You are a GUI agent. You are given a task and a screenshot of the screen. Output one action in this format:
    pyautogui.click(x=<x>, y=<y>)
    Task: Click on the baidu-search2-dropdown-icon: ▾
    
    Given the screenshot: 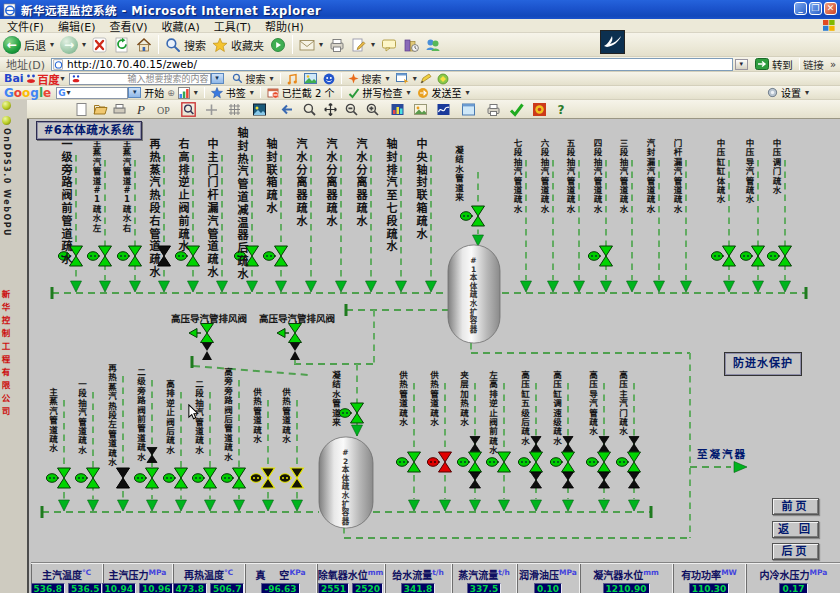 What is the action you would take?
    pyautogui.click(x=388, y=78)
    